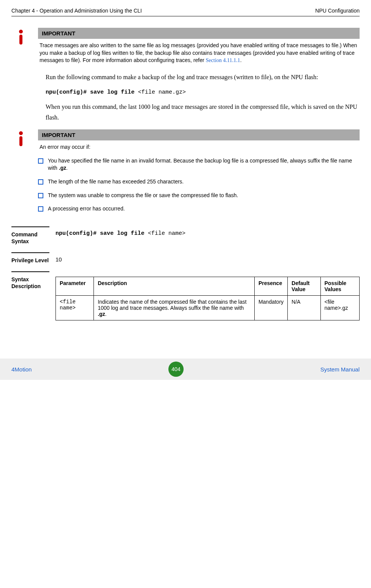  What do you see at coordinates (186, 296) in the screenshot?
I see `syntax-description-row: Syntax Description Parameter Description…` at bounding box center [186, 296].